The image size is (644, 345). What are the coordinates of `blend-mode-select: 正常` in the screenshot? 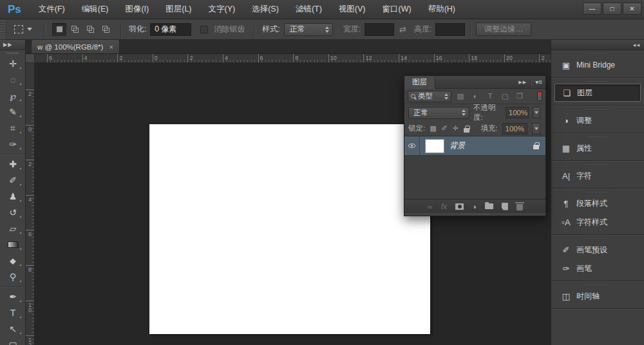 It's located at (439, 113).